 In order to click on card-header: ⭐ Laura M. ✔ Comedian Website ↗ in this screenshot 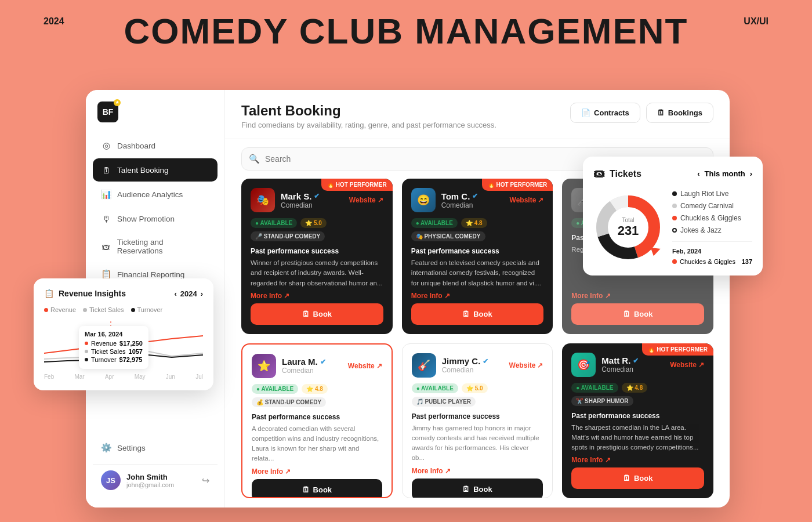, I will do `click(317, 366)`.